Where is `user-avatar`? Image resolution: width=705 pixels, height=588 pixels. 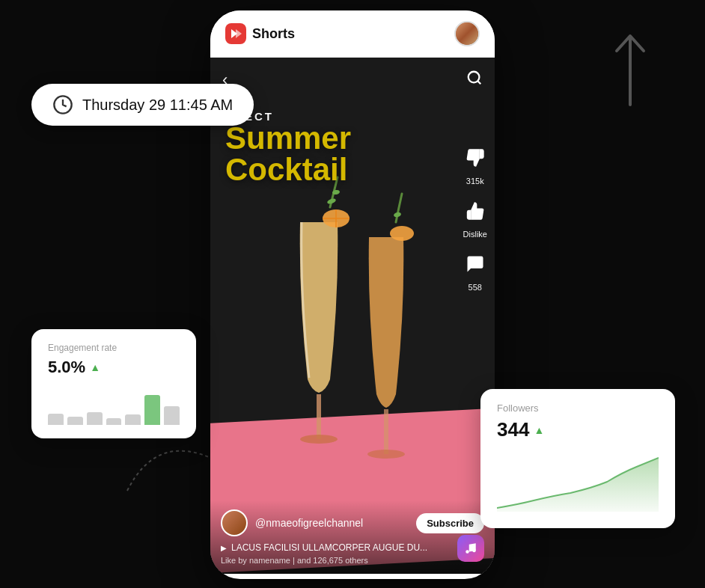
user-avatar is located at coordinates (234, 523).